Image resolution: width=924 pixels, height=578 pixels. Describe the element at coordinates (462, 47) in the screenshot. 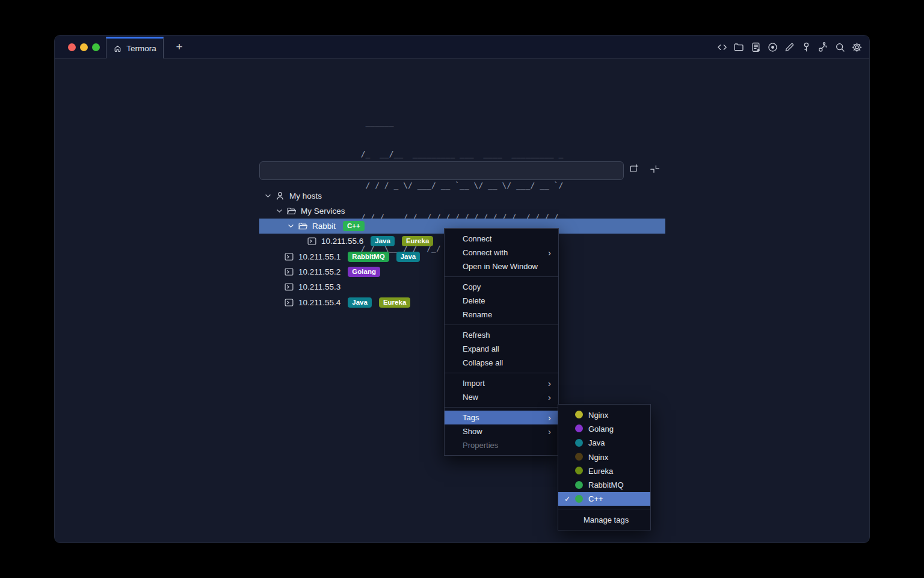

I see `title-bar: Termora +` at that location.